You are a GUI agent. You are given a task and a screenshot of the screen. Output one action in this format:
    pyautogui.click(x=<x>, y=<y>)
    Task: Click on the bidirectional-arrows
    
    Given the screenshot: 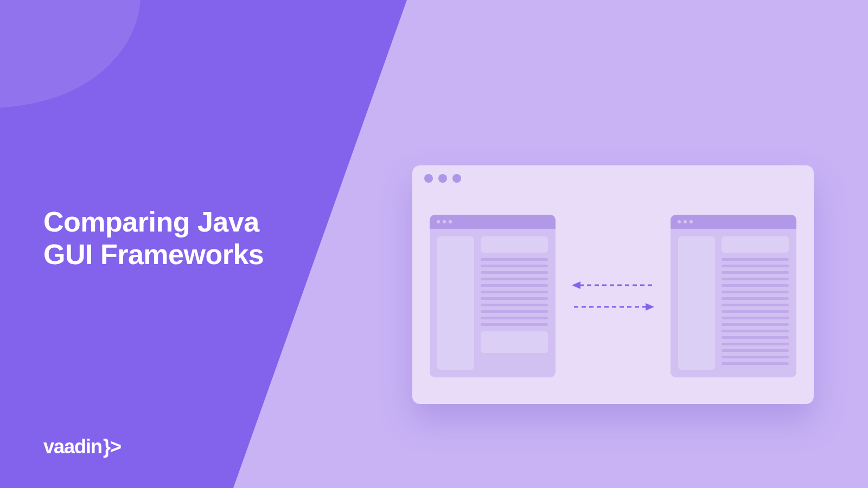 What is the action you would take?
    pyautogui.click(x=613, y=296)
    